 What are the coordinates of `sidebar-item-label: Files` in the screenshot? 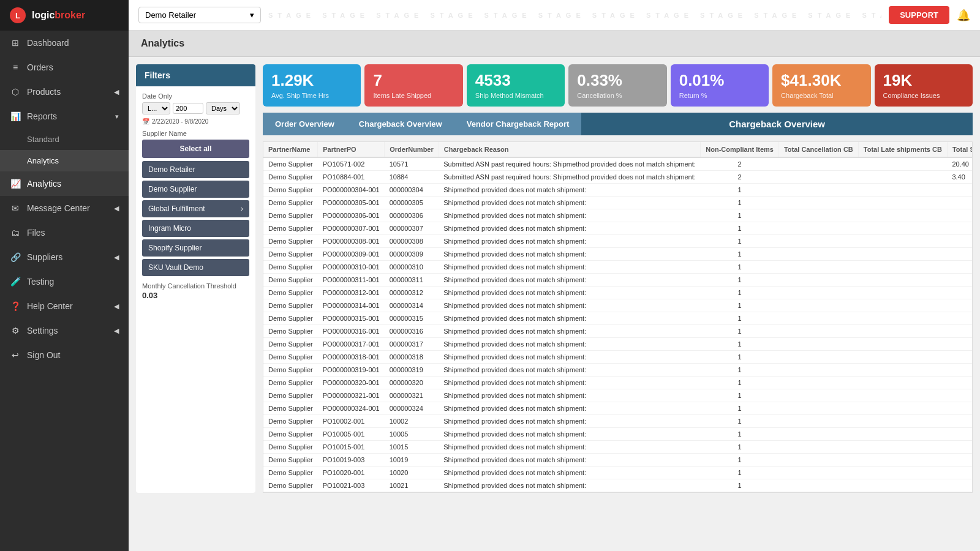 It's located at (36, 233).